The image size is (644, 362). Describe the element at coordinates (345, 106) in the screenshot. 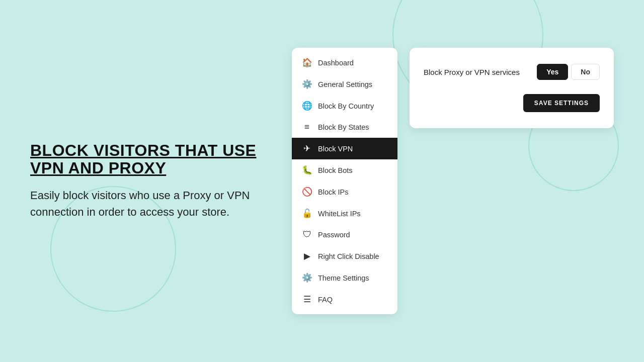

I see `sidebar-item-block-by-country: 🌐 Block By Country` at that location.